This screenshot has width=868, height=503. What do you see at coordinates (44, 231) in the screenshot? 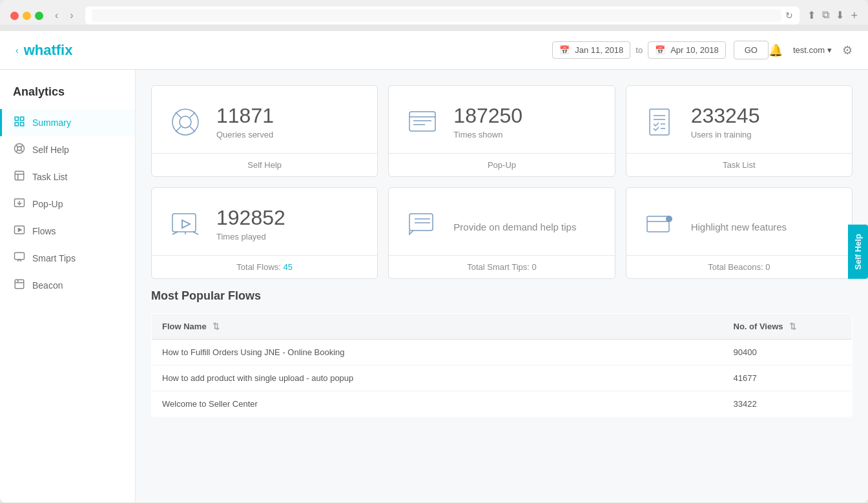
I see `sidebar-item-label-flows: Flows` at bounding box center [44, 231].